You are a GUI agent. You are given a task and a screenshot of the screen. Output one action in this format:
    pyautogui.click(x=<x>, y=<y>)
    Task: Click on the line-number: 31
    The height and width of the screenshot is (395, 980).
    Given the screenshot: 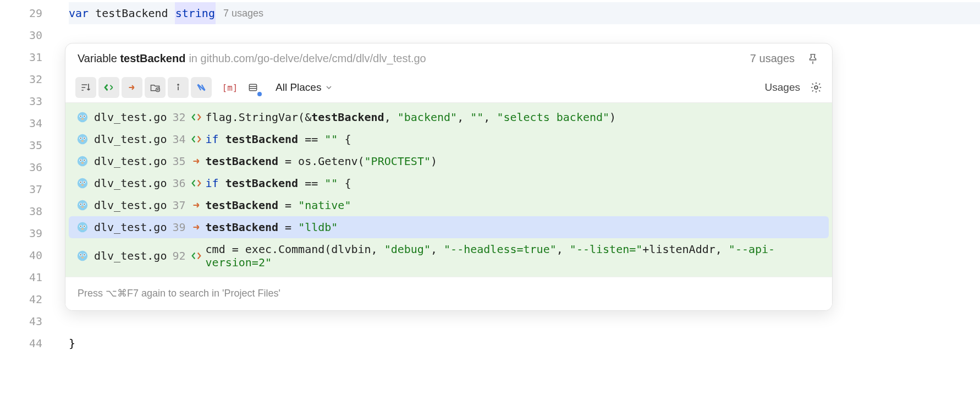 What is the action you would take?
    pyautogui.click(x=21, y=57)
    